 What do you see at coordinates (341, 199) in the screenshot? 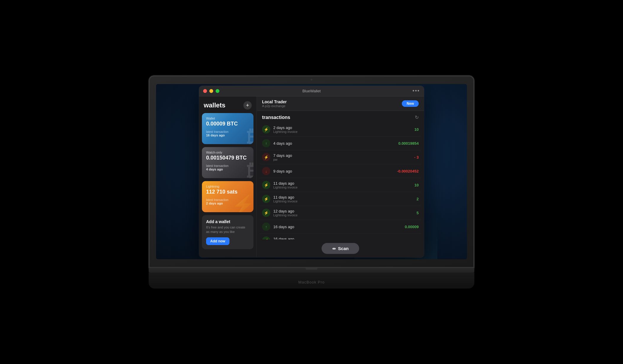
I see `transaction-row: ⚡ 11 days ago Lightning invoice 2` at bounding box center [341, 199].